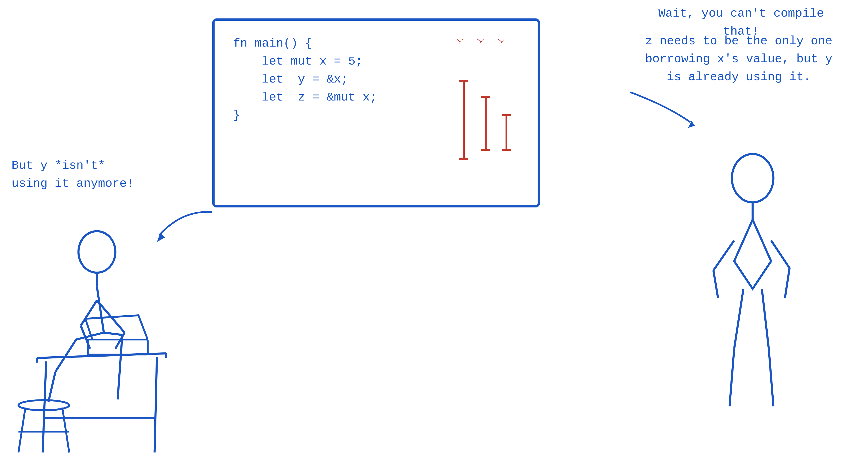 The height and width of the screenshot is (464, 868). I want to click on stick-person-right, so click(753, 303).